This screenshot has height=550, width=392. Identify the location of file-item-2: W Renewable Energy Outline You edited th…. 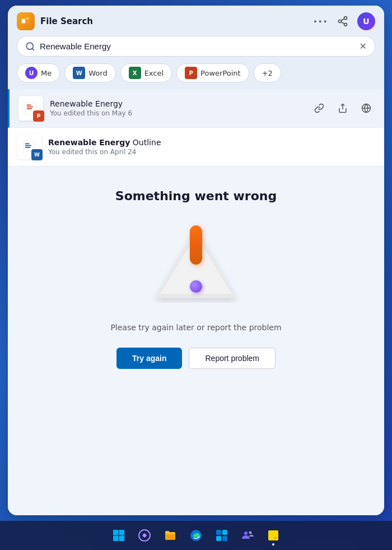
(196, 147).